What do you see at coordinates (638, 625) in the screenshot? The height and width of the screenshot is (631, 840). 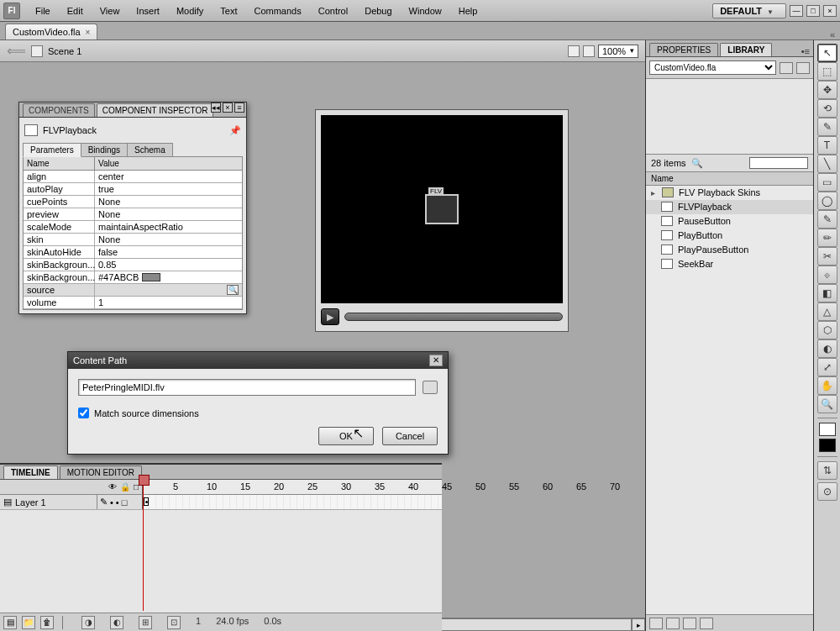 I see `scroll-right-icon: ▸` at bounding box center [638, 625].